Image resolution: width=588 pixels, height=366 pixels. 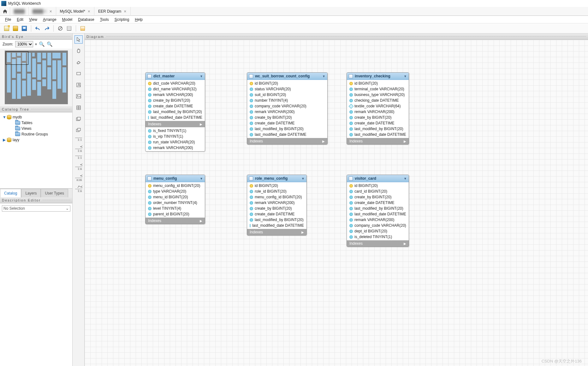 I want to click on tree-routines: Routine Groups, so click(x=36, y=134).